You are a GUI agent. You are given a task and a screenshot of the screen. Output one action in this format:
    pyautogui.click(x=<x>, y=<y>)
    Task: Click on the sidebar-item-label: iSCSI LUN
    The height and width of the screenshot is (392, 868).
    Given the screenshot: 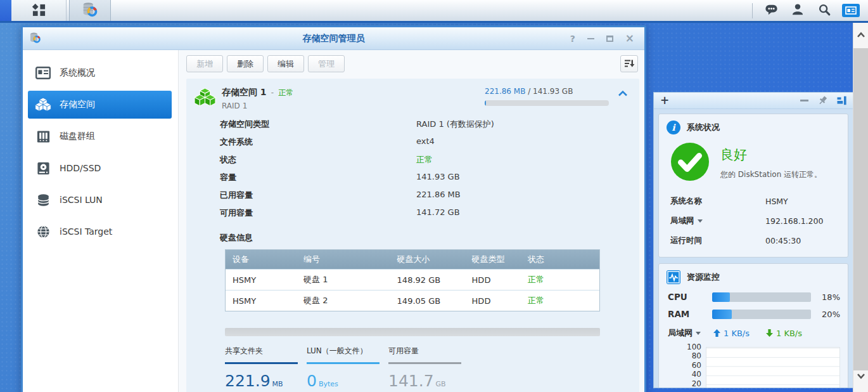 What is the action you would take?
    pyautogui.click(x=81, y=200)
    